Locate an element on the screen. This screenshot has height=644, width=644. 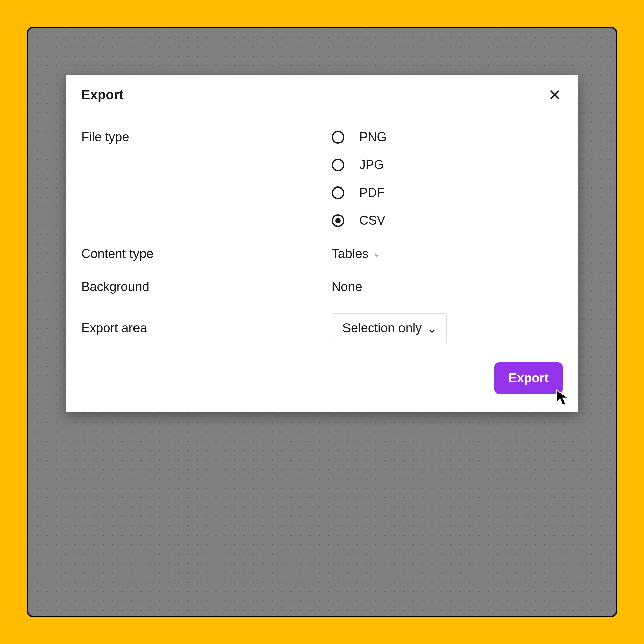
close-button is located at coordinates (555, 95).